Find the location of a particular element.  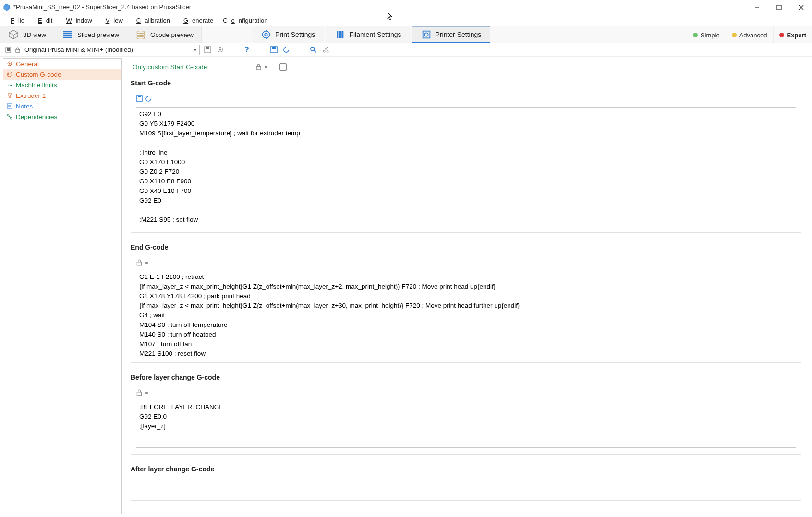

menu-view: View is located at coordinates (112, 20).